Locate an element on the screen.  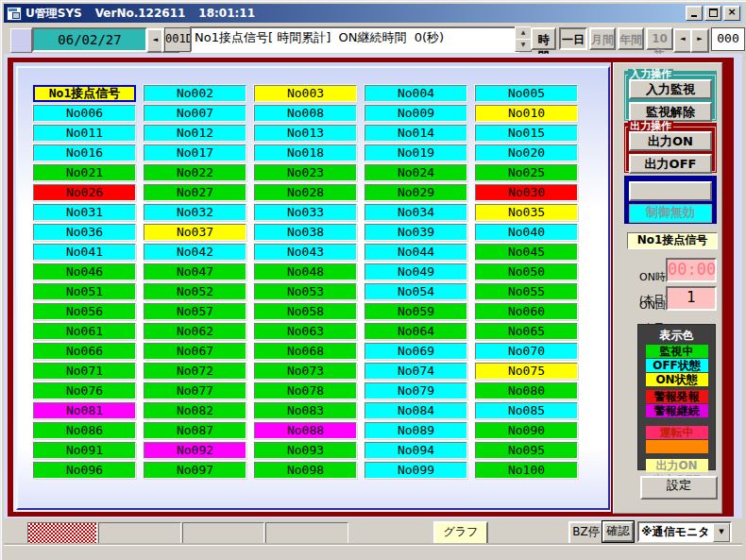
grid-cell: No053 is located at coordinates (306, 292).